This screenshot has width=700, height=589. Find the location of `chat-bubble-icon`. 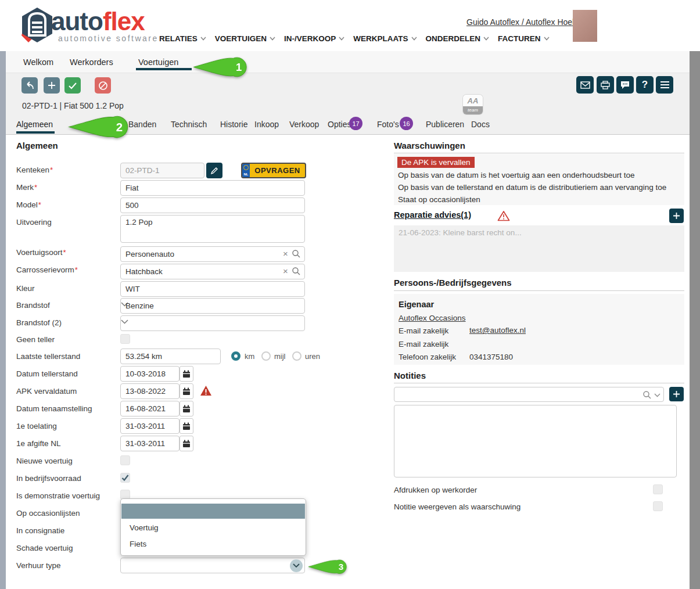

chat-bubble-icon is located at coordinates (625, 85).